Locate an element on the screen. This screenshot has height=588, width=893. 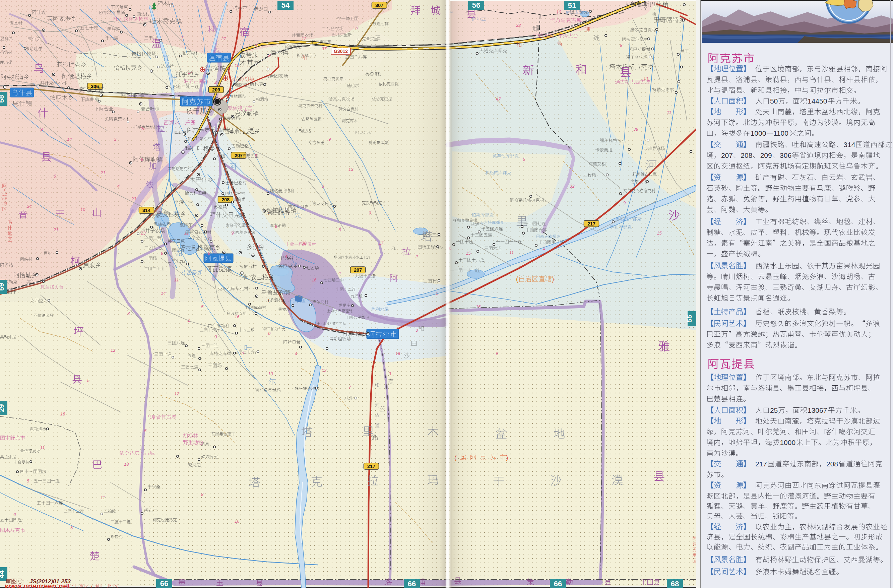
svg-text: 50 is located at coordinates (774, 101).